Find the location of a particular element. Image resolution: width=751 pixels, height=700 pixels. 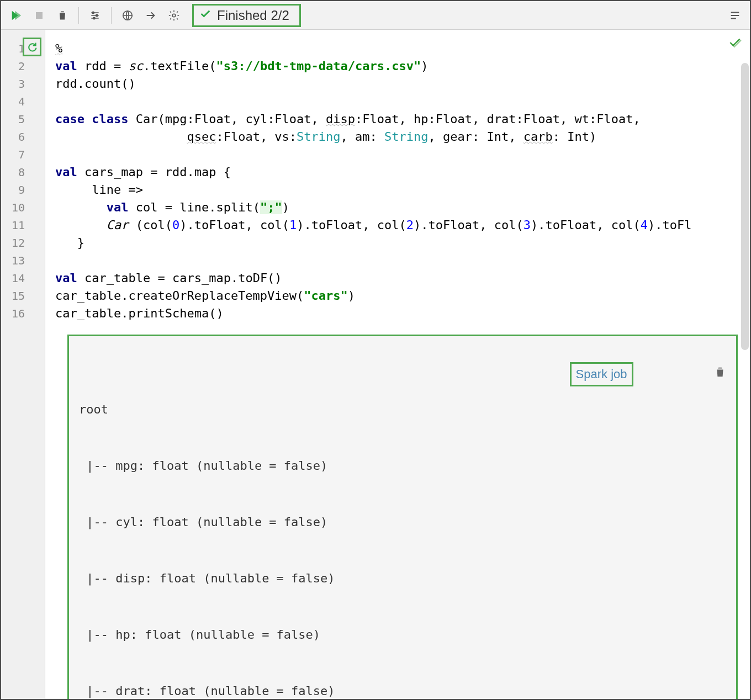

line-number: 6 is located at coordinates (23, 137).